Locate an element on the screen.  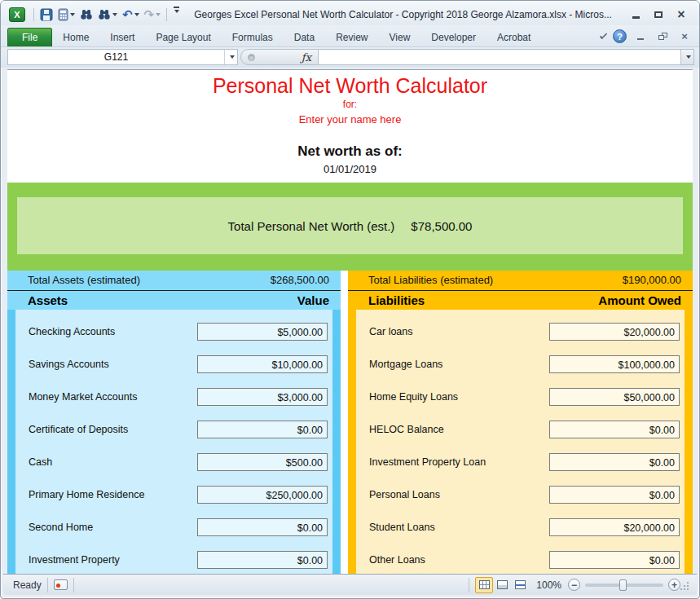
expand-ribbon-icon is located at coordinates (603, 34).